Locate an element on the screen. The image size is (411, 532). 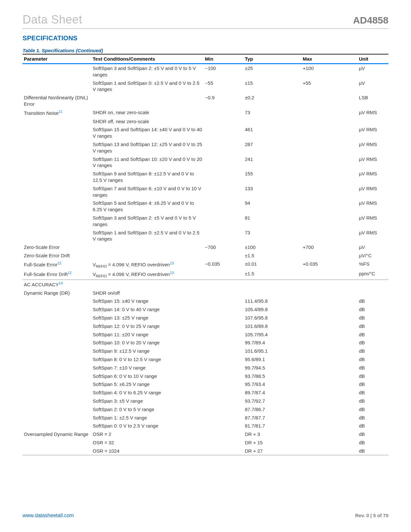
cell-conditions: SoftSpan 11: ±20 V range is located at coordinates (148, 335).